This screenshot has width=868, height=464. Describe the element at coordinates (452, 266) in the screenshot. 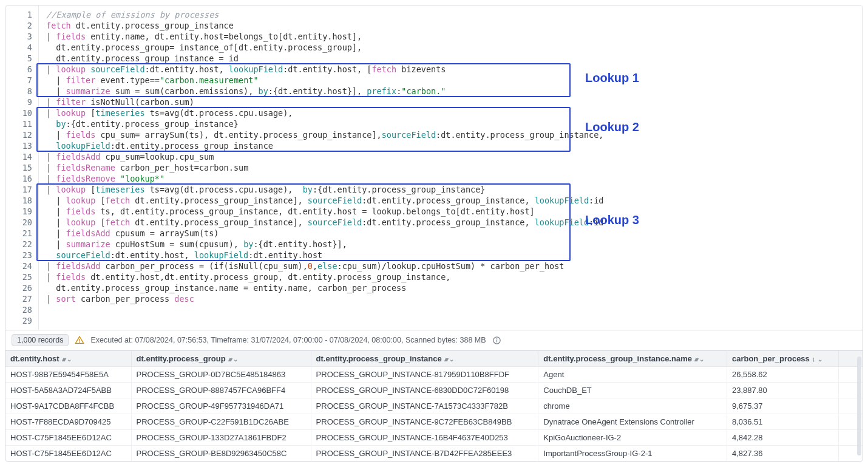

I see `code-line: | fieldsAdd carbon_per_process = (if(isN…` at that location.